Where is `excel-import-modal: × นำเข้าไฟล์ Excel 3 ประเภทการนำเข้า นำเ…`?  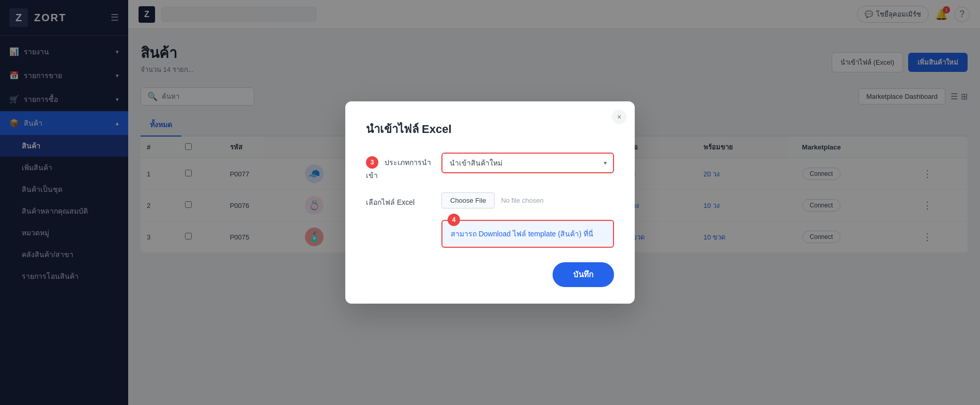
excel-import-modal: × นำเข้าไฟล์ Excel 3 ประเภทการนำเข้า นำเ… is located at coordinates (490, 202).